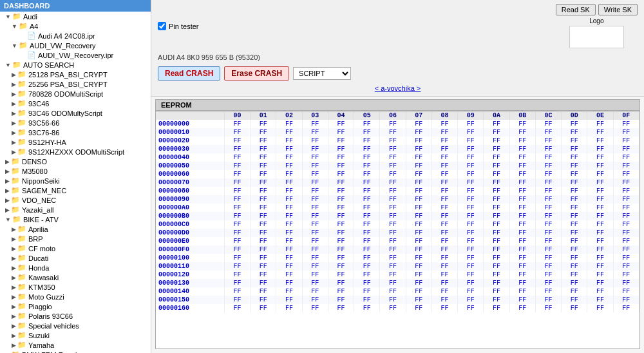  What do you see at coordinates (398, 57) in the screenshot?
I see `controls-row2: AUDI A4 8K0 959 655 B (95320)` at bounding box center [398, 57].